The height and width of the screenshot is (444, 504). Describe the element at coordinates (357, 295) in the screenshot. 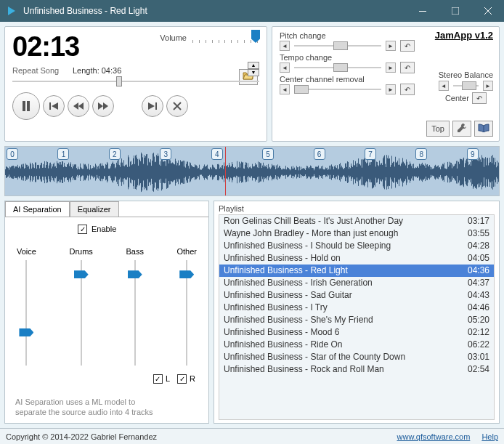

I see `playlist-row: Unfinished Business - Sad Guitar04:43` at that location.